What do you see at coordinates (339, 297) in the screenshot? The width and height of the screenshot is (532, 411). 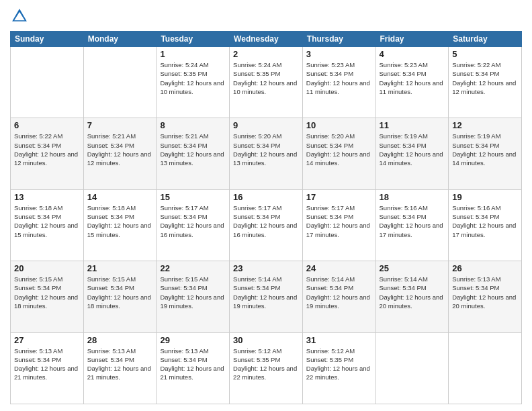 I see `calendar-cell: 24Sunrise: 5:14 AMSunset: 5:34 PMDayligh…` at bounding box center [339, 297].